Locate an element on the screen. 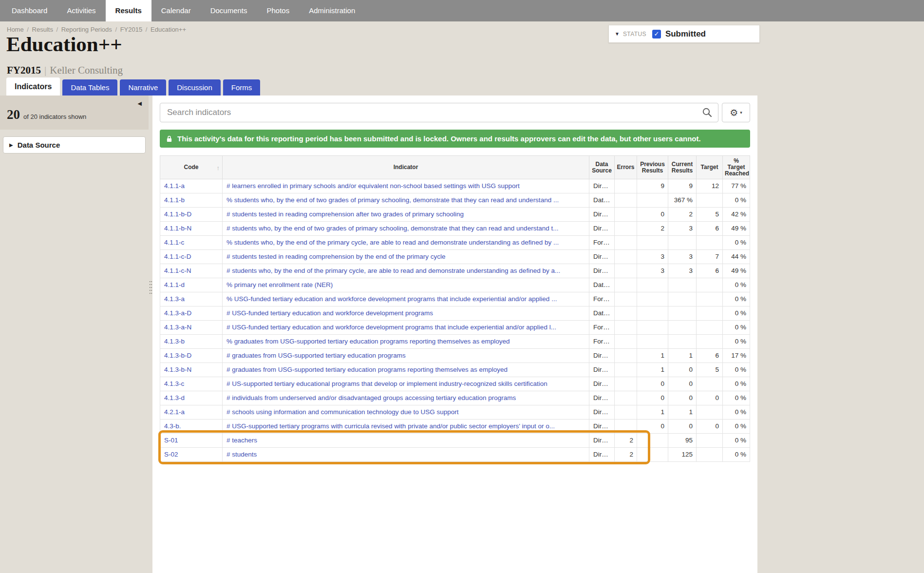  data-source-filter: ▶ Data Source is located at coordinates (74, 145).